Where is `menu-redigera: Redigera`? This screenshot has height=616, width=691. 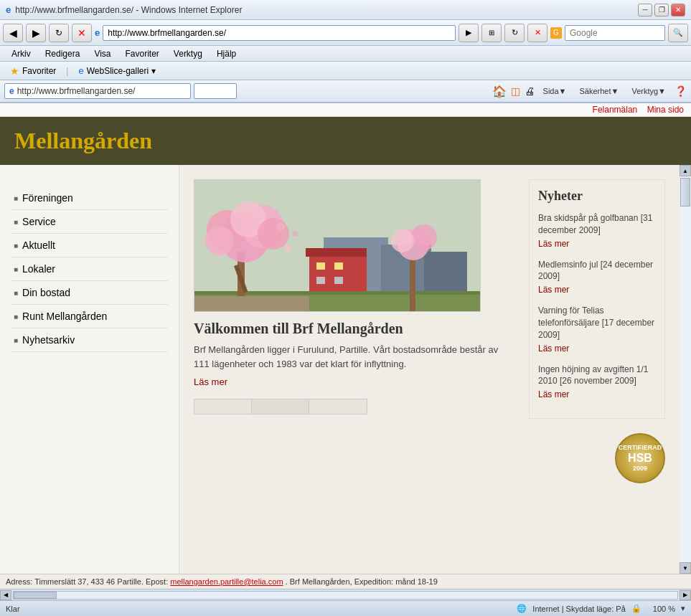 menu-redigera: Redigera is located at coordinates (63, 54).